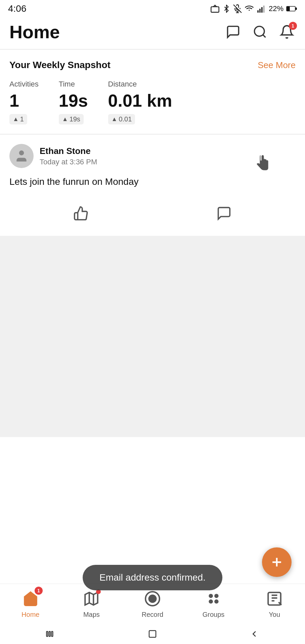 This screenshot has width=305, height=644. What do you see at coordinates (51, 634) in the screenshot?
I see `recent-apps-button` at bounding box center [51, 634].